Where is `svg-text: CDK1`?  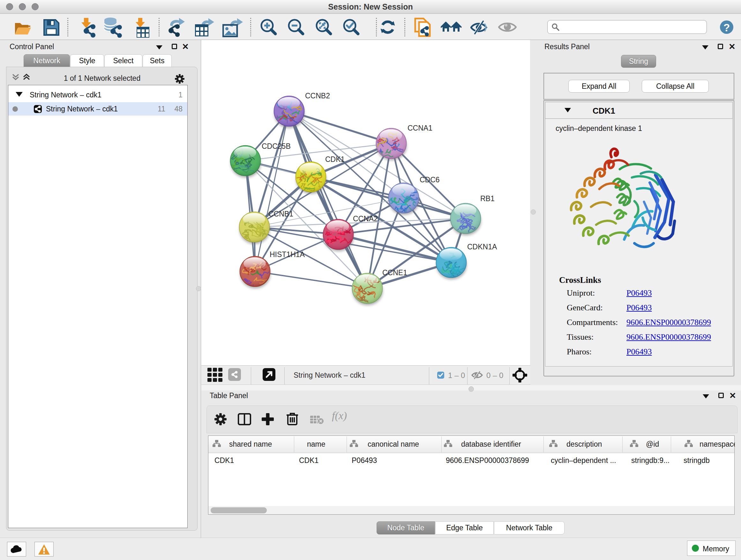
svg-text: CDK1 is located at coordinates (335, 160).